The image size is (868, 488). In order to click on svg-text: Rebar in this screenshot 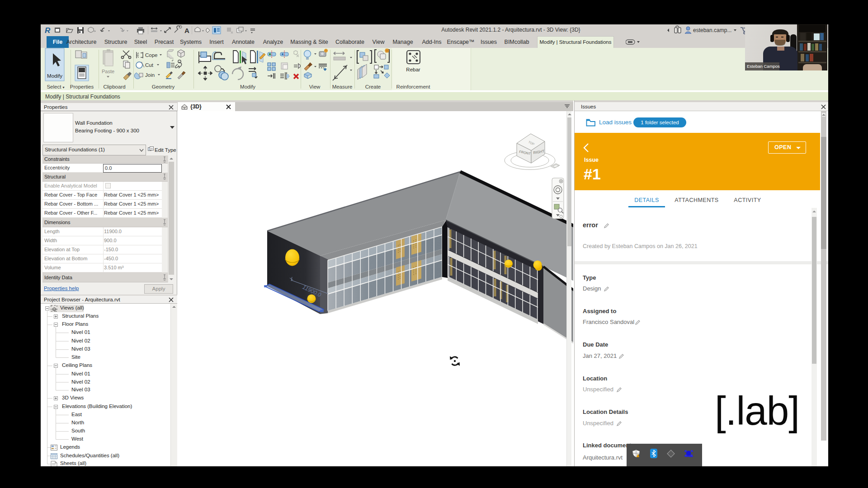, I will do `click(413, 70)`.